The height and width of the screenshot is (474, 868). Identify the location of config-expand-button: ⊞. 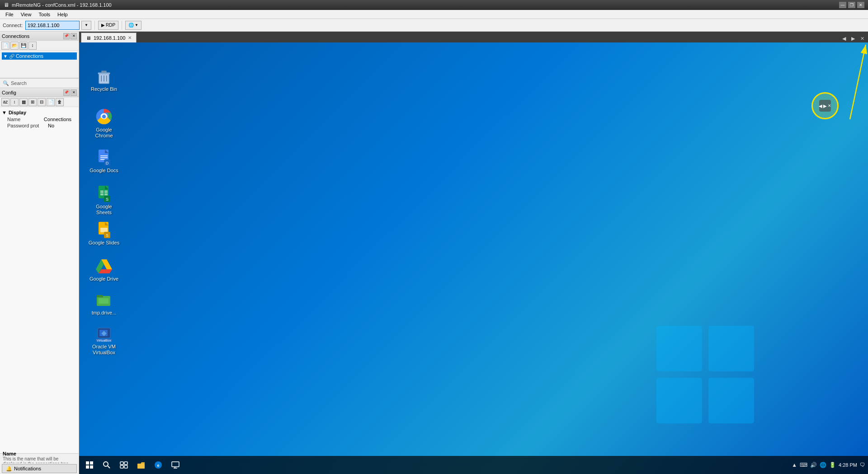
(33, 102).